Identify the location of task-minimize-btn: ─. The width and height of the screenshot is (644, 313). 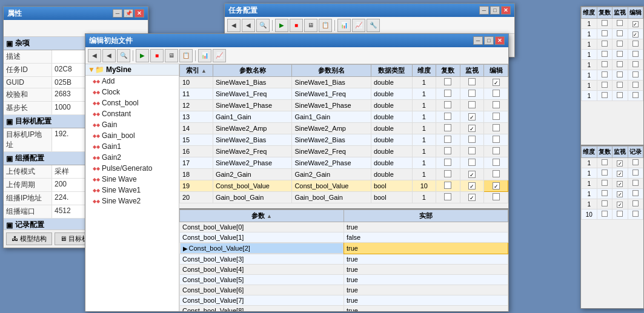
(484, 10).